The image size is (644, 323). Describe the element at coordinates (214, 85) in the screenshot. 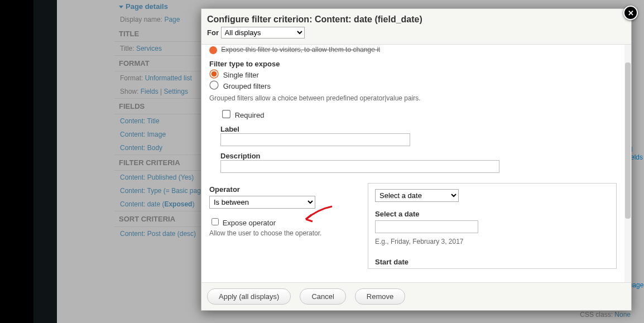

I see `radio-grouped` at that location.